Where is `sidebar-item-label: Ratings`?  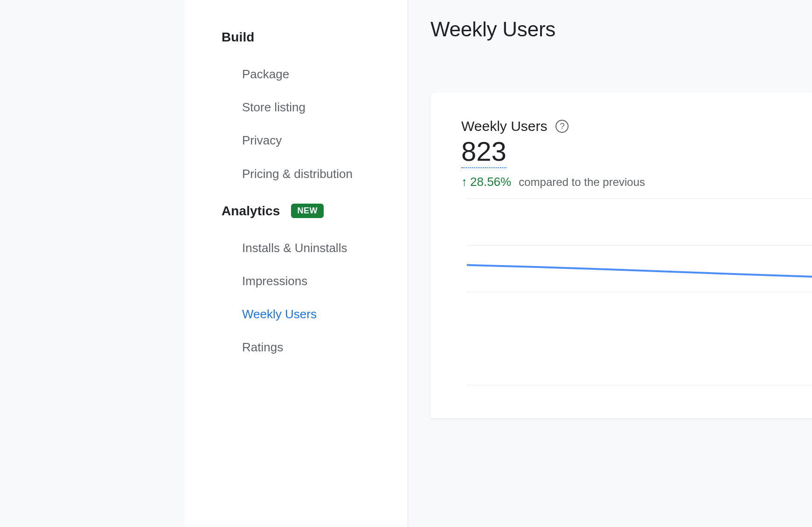
sidebar-item-label: Ratings is located at coordinates (263, 347).